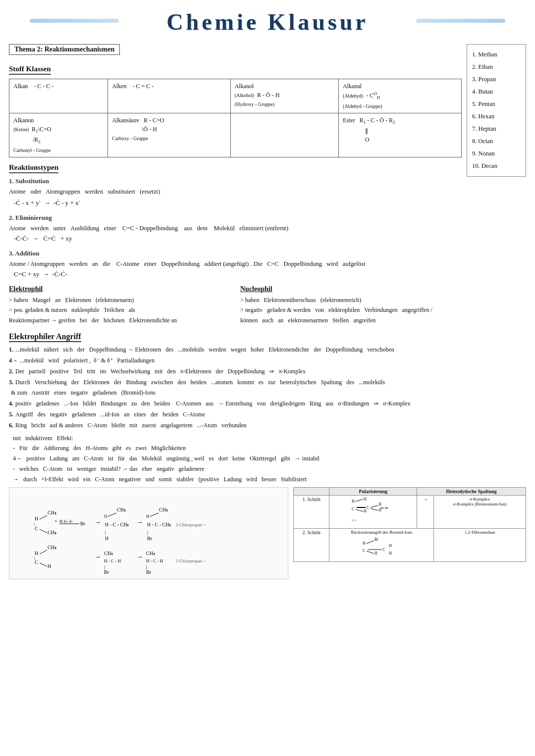  Describe the element at coordinates (400, 135) in the screenshot. I see `ester-cell: Ester R1 - C - Ō - R2 ‖ O` at that location.